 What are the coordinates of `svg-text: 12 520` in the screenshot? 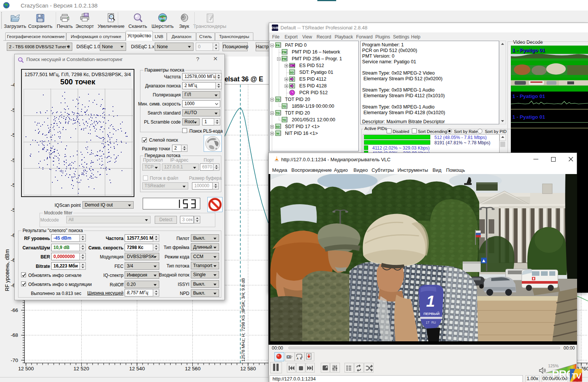 It's located at (81, 368).